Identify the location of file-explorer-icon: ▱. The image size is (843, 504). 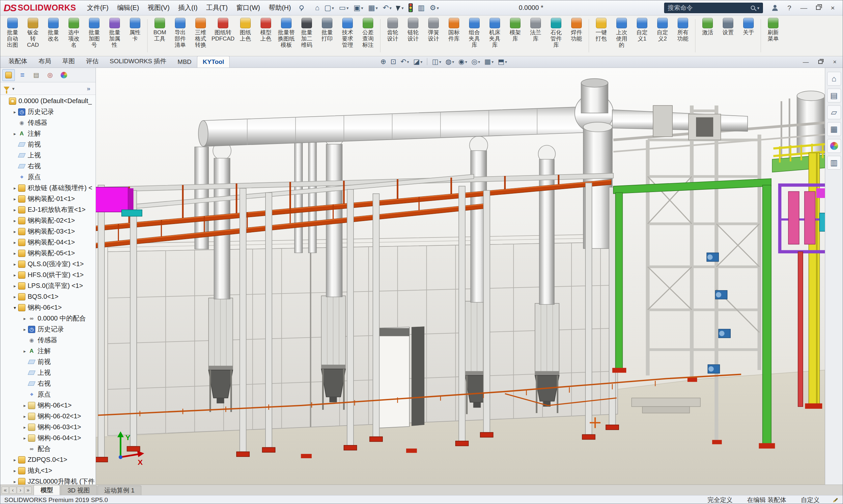
(834, 112).